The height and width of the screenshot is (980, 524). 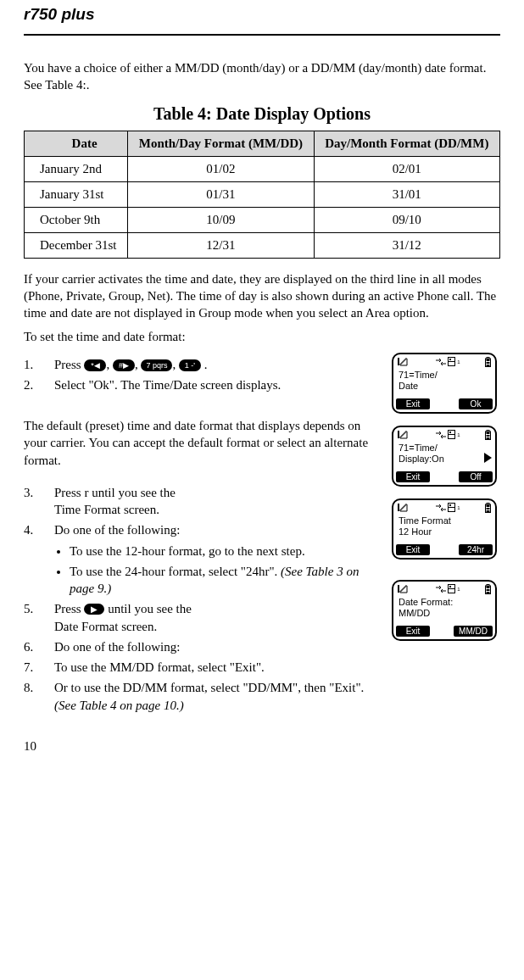 What do you see at coordinates (262, 76) in the screenshot?
I see `intro-paragraph: You have a choice of either a MM/DD (mon…` at bounding box center [262, 76].